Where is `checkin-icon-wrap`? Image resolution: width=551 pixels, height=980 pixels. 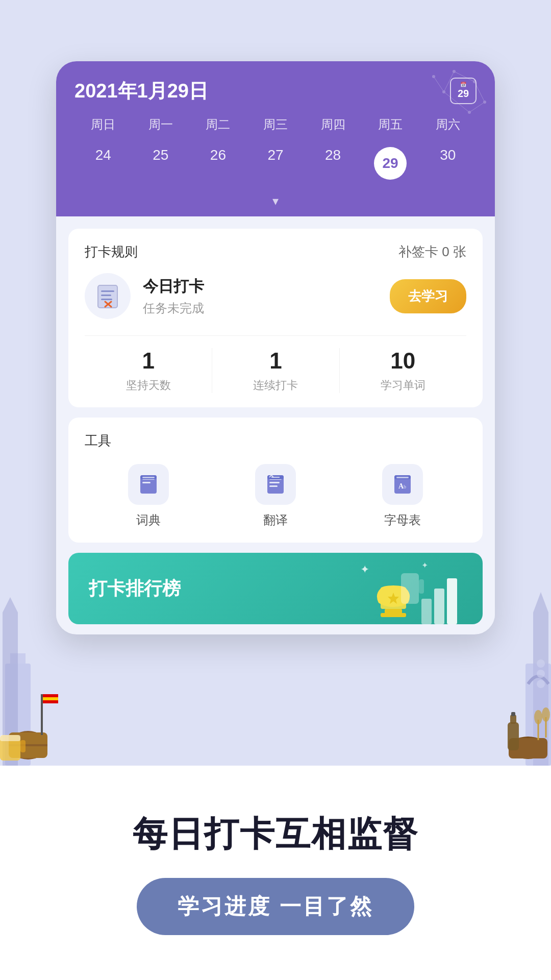
checkin-icon-wrap is located at coordinates (108, 296).